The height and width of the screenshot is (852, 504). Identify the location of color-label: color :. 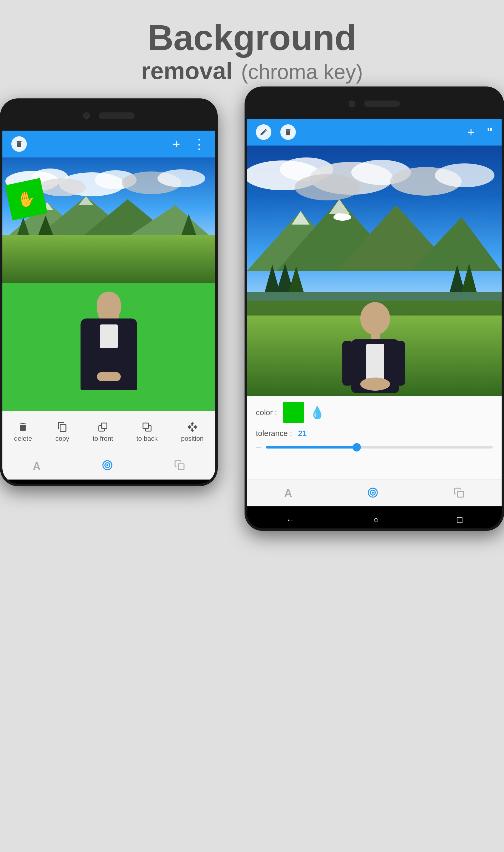
(266, 413).